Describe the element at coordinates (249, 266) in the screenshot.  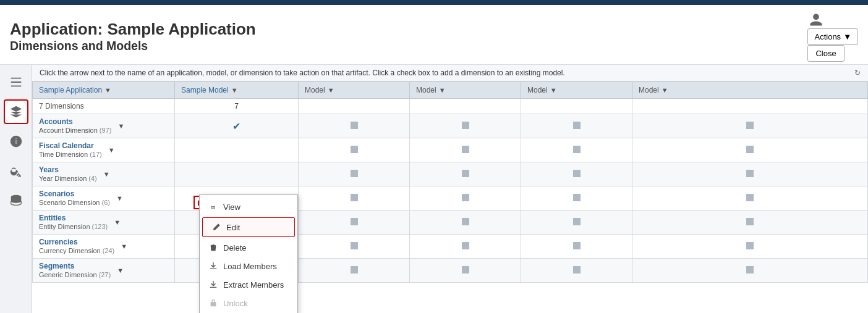
I see `dropdown-item-load: Load Members` at that location.